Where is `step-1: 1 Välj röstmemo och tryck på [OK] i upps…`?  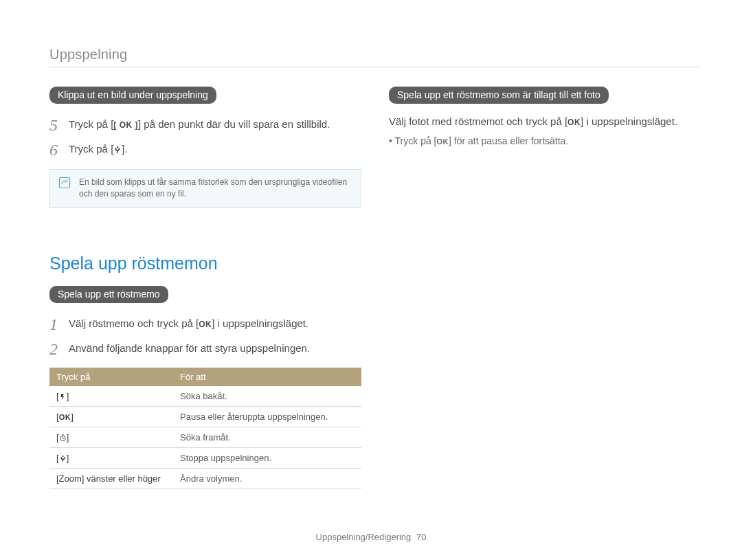
step-1: 1 Välj röstmemo och tryck på [OK] i upps… is located at coordinates (205, 324).